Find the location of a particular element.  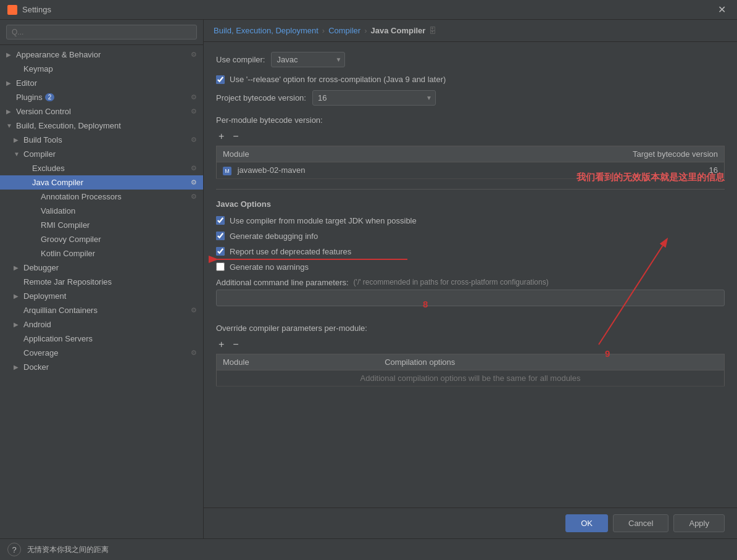

add-override-button: + is located at coordinates (221, 345).